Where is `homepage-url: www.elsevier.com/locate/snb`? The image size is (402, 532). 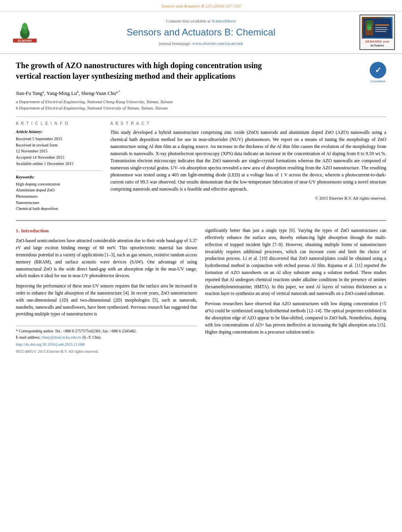 homepage-url: www.elsevier.com/locate/snb is located at coordinates (218, 43).